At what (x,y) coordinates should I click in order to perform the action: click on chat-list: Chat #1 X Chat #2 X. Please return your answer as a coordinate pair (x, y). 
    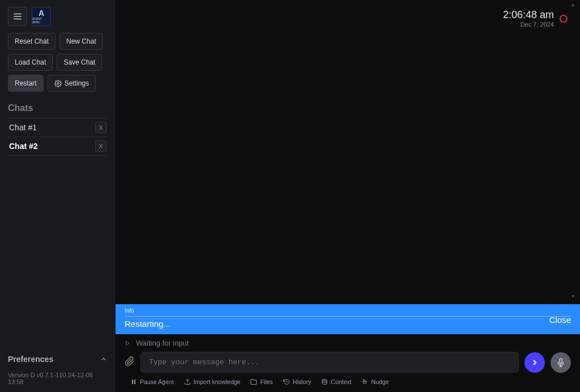
    Looking at the image, I should click on (58, 137).